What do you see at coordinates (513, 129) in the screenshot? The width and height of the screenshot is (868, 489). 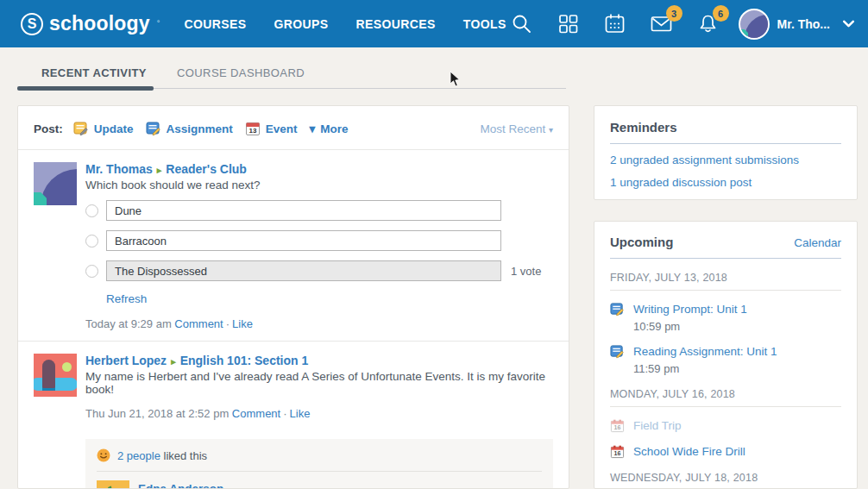 I see `sort-label: Most Recent` at bounding box center [513, 129].